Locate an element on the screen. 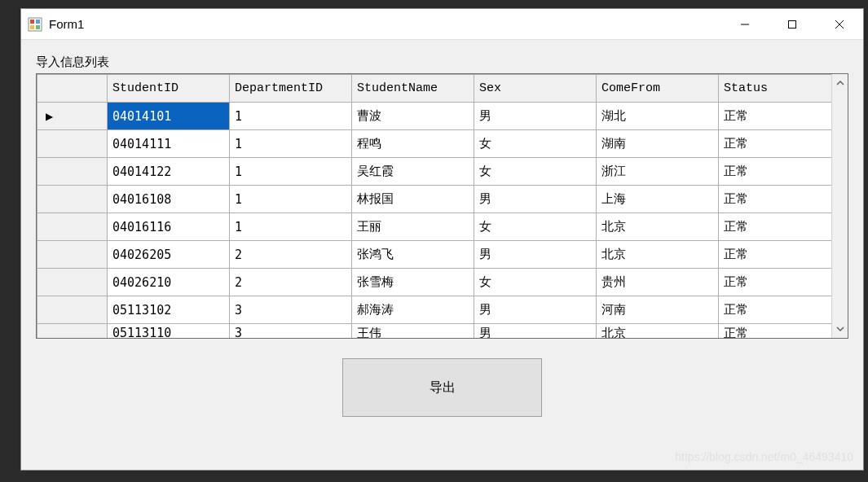  cell: 林报国 is located at coordinates (413, 199).